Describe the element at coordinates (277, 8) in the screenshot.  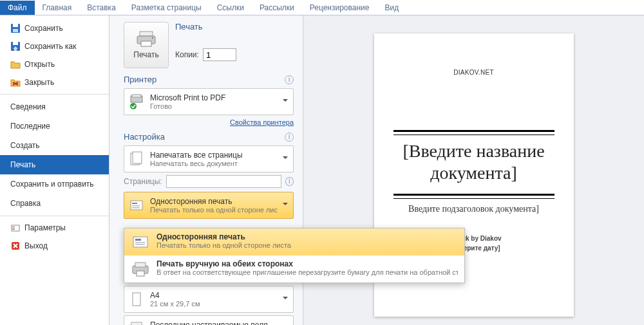
I see `ribbon-tab-mailings: Рассылки` at that location.